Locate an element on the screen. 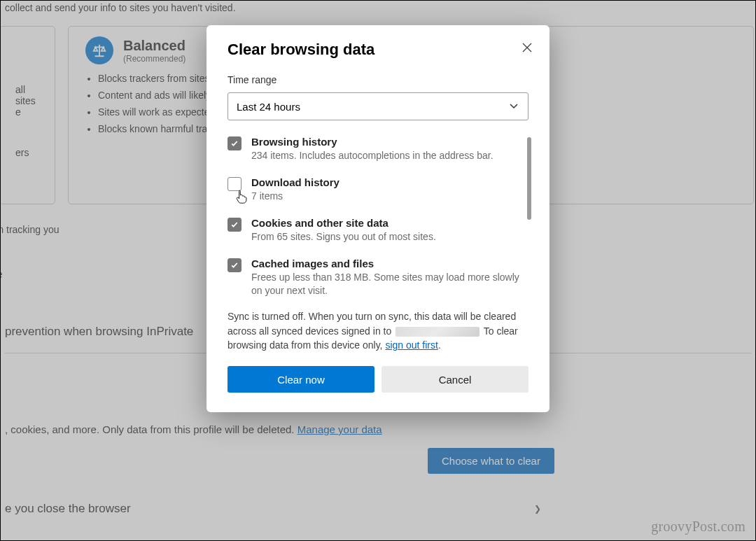 This screenshot has height=541, width=756. item-title: Browsing history is located at coordinates (372, 141).